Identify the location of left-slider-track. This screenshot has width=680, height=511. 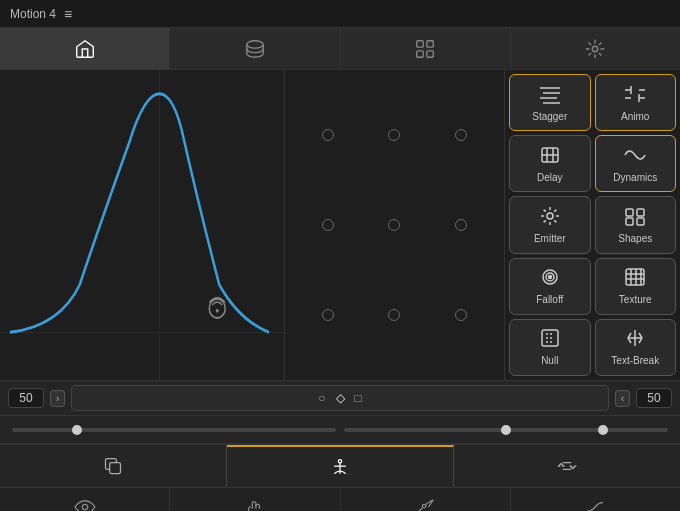
(174, 430).